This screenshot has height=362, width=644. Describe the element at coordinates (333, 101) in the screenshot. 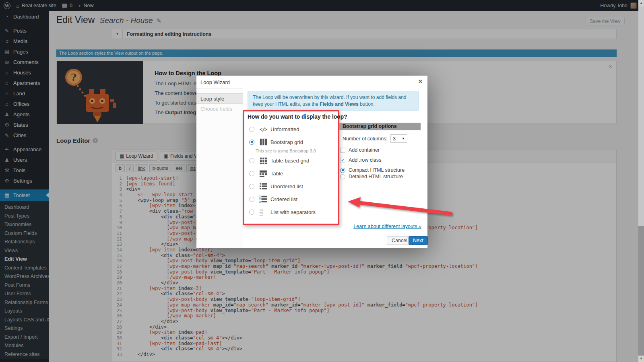

I see `wizard-notice: The Loop will be overwritten by this wiz…` at that location.